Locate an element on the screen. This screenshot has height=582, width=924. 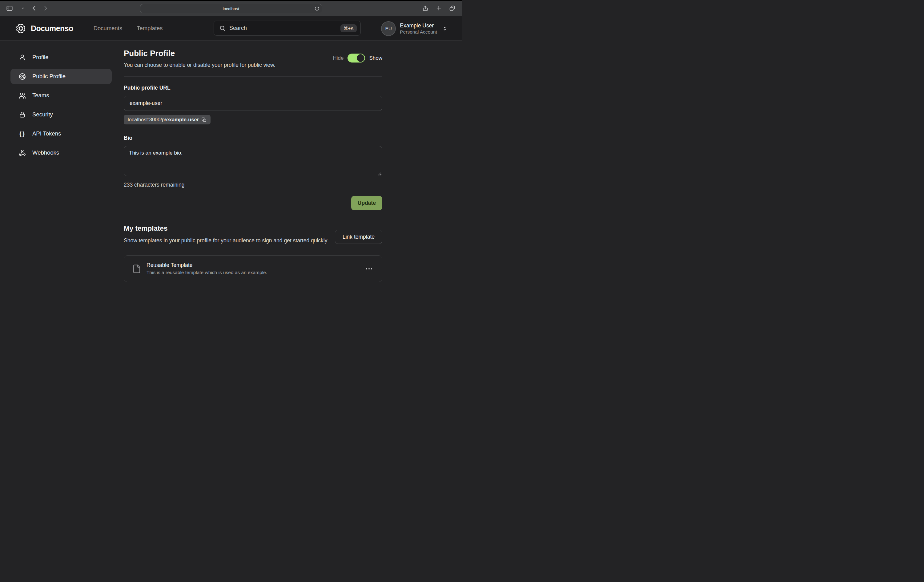
sidebar-item-label: Webhooks is located at coordinates (46, 153).